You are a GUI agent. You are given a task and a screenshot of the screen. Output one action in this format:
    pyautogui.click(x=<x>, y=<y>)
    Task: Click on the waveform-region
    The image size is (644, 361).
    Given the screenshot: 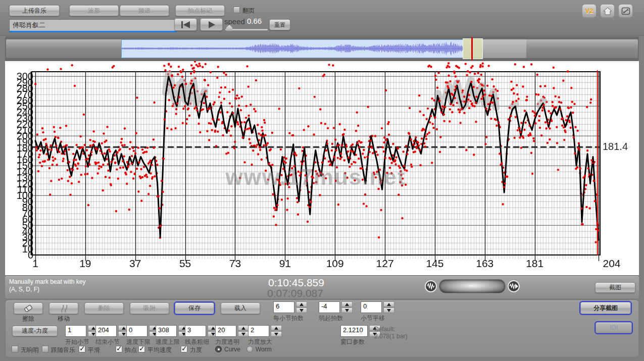 What is the action you would take?
    pyautogui.click(x=292, y=48)
    